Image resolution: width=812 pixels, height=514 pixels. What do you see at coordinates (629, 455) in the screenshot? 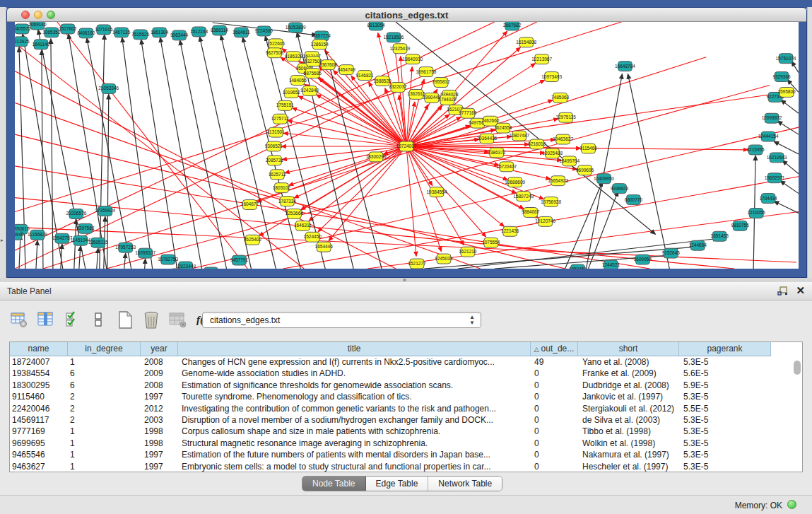
I see `table-cell: Nakamura et al. (1997)` at bounding box center [629, 455].